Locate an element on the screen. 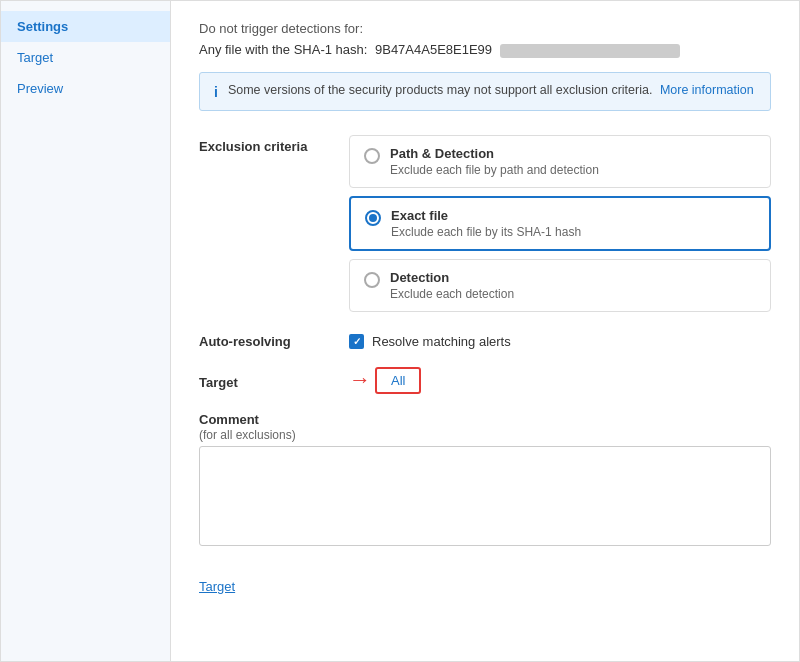  auto-resolving-row: Auto-resolving Resolve matching alerts is located at coordinates (485, 340).